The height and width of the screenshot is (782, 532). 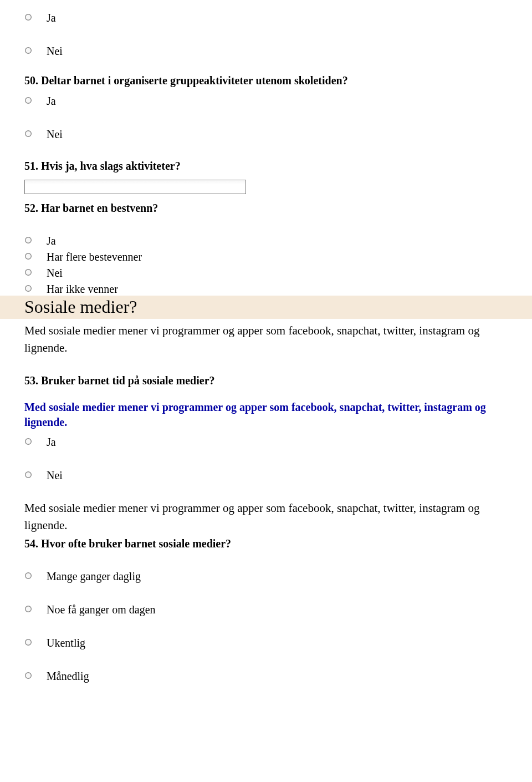 I want to click on text-input-wrap, so click(x=270, y=187).